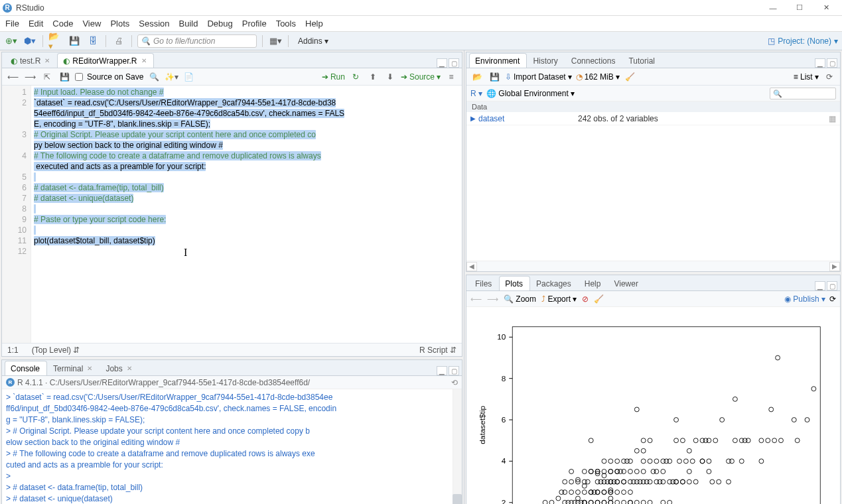  Describe the element at coordinates (333, 77) in the screenshot. I see `run-button: ➔ Run` at that location.